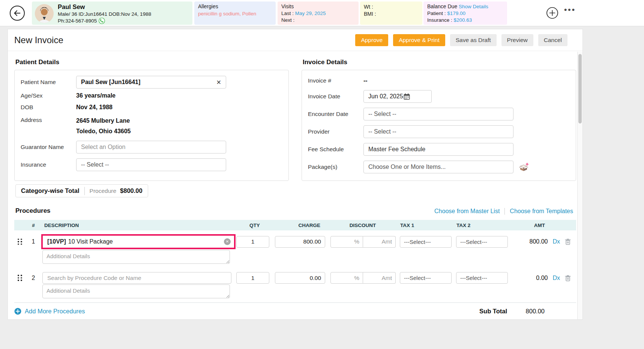 The height and width of the screenshot is (349, 644). I want to click on category-wise-total: Category-wise Total Procedure $800.00, so click(82, 191).